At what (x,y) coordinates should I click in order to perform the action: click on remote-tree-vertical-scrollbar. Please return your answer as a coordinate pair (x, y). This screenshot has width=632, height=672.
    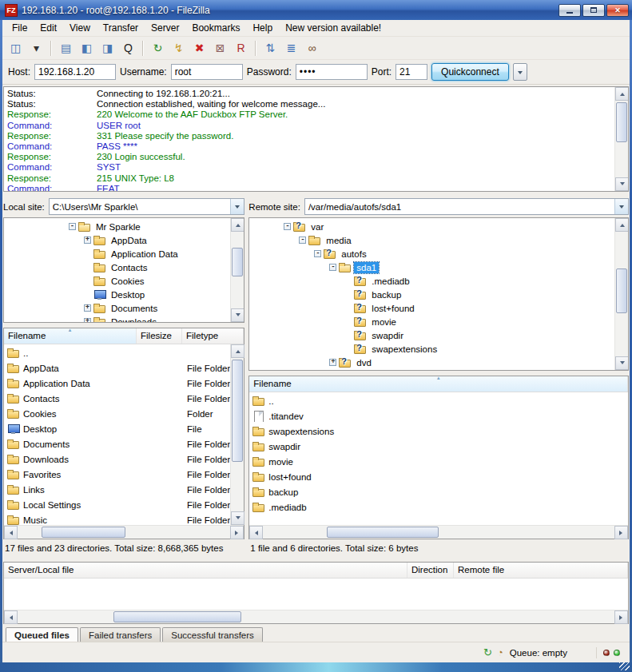
    Looking at the image, I should click on (622, 294).